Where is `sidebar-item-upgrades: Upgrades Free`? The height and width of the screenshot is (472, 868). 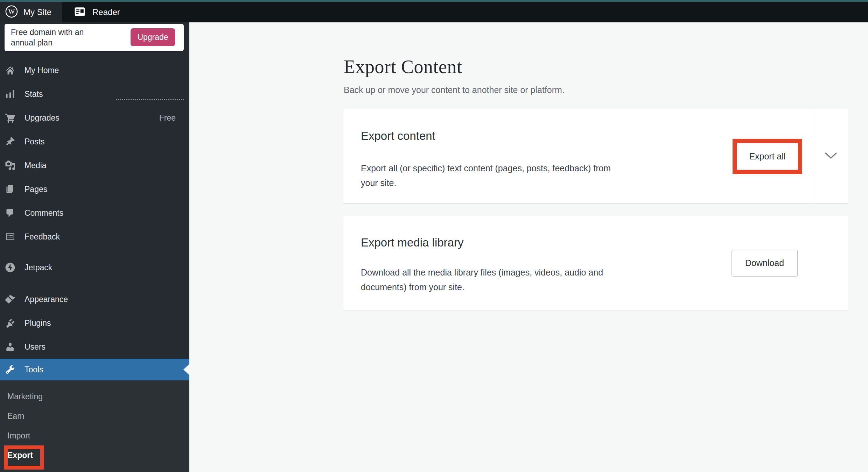
sidebar-item-upgrades: Upgrades Free is located at coordinates (94, 118).